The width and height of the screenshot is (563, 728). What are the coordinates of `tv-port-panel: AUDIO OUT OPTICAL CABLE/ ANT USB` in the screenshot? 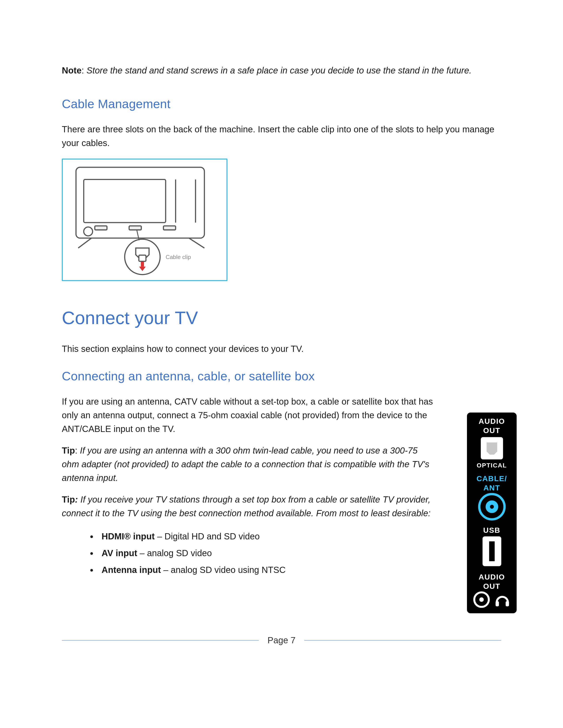 It's located at (492, 513).